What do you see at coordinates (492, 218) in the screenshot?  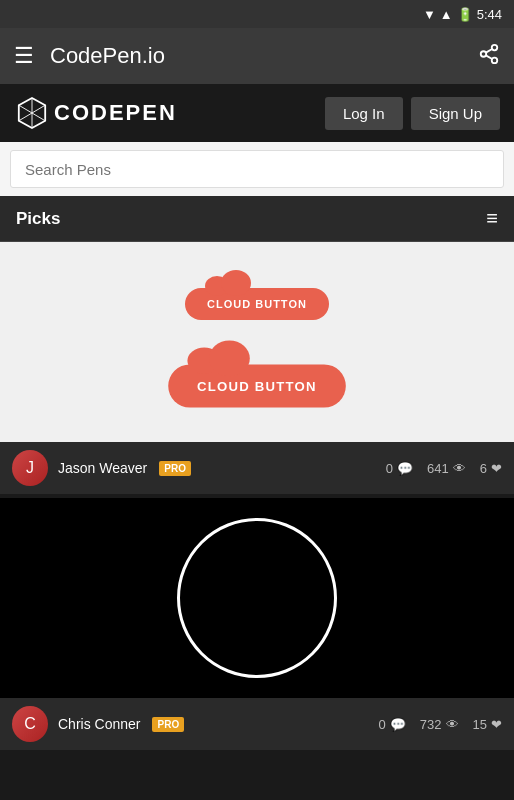 I see `picks-menu-icon: ≡` at bounding box center [492, 218].